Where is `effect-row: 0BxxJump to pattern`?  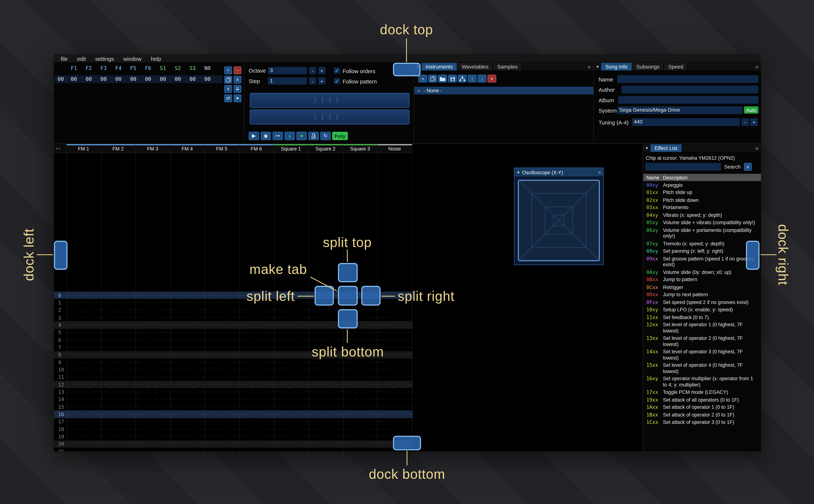
effect-row: 0BxxJump to pattern is located at coordinates (702, 279).